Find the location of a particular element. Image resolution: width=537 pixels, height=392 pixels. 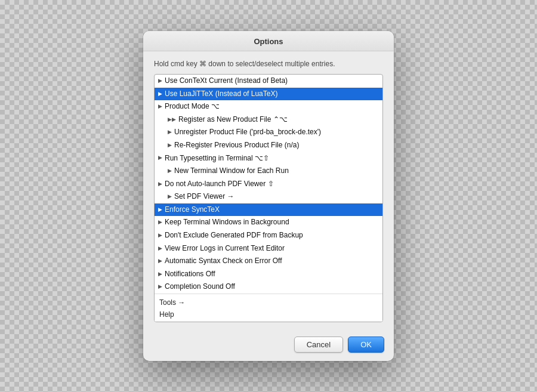

list-item-do-not-autolaunch: ▶Do not Auto-launch PDF Viewer ⇧ is located at coordinates (268, 184).